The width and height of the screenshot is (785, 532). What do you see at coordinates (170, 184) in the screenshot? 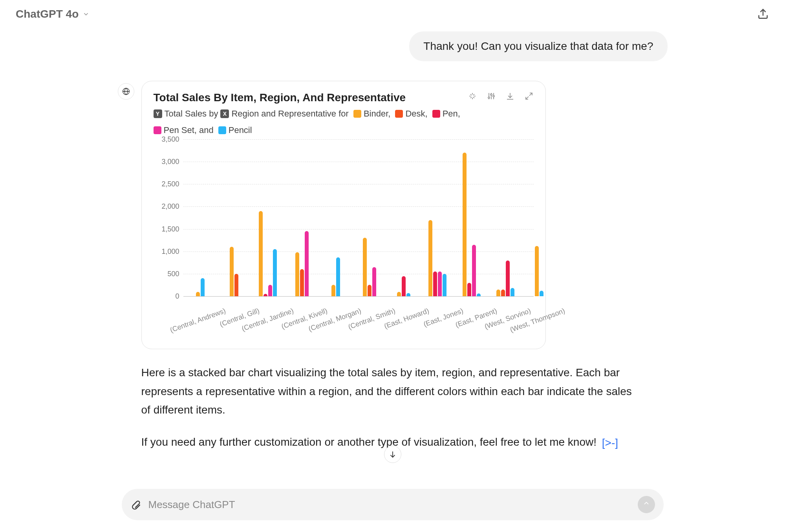
I see `y-tick: 2,500` at bounding box center [170, 184].